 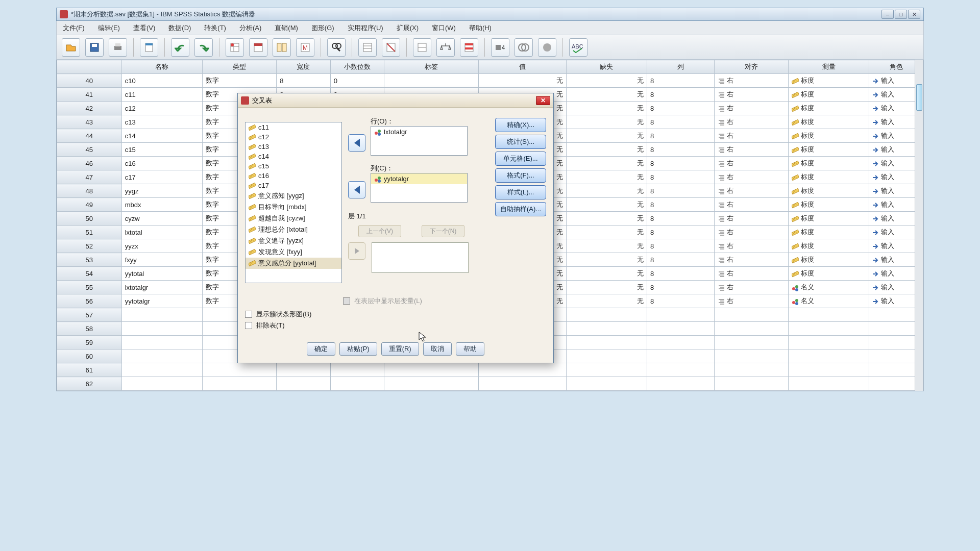 I want to click on dialog-close-button: ✕, so click(x=543, y=101).